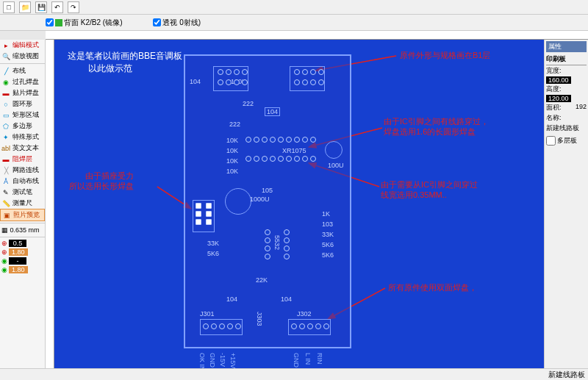  Describe the element at coordinates (22, 82) in the screenshot. I see `tool-thru-pad: ◉过孔焊盘` at that location.